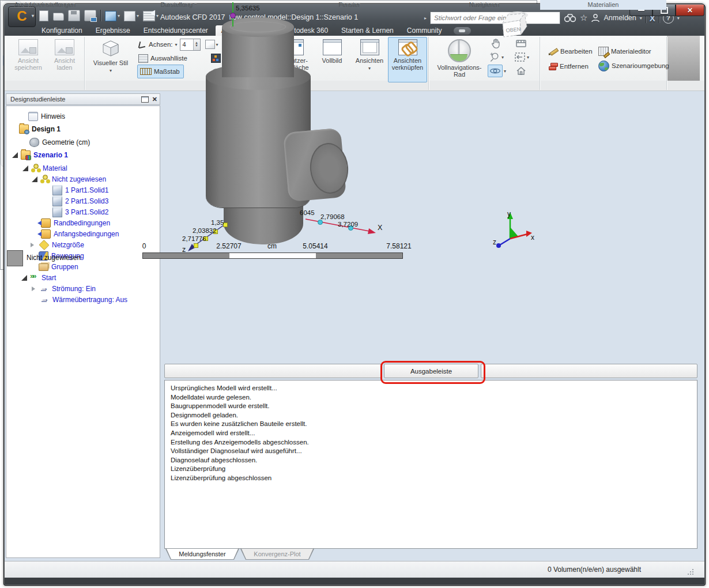 The image size is (709, 588). What do you see at coordinates (431, 434) in the screenshot?
I see `message-line: Anzeigemodell wird erstellt...` at bounding box center [431, 434].